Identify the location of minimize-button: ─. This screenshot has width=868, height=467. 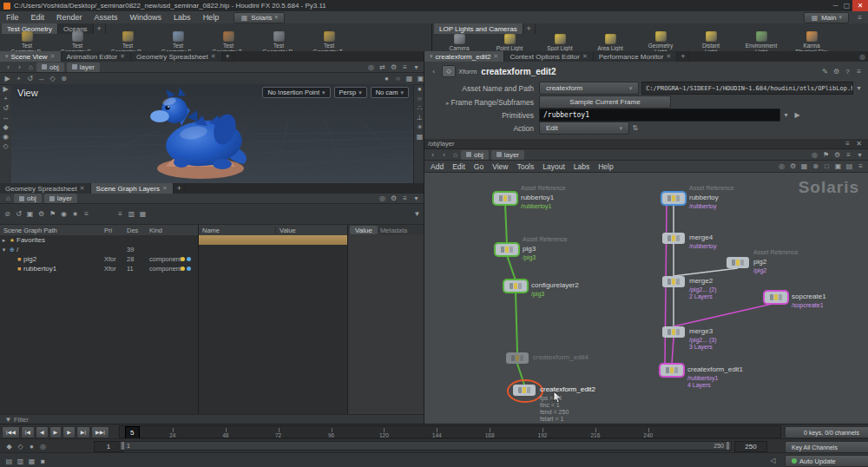
(835, 5).